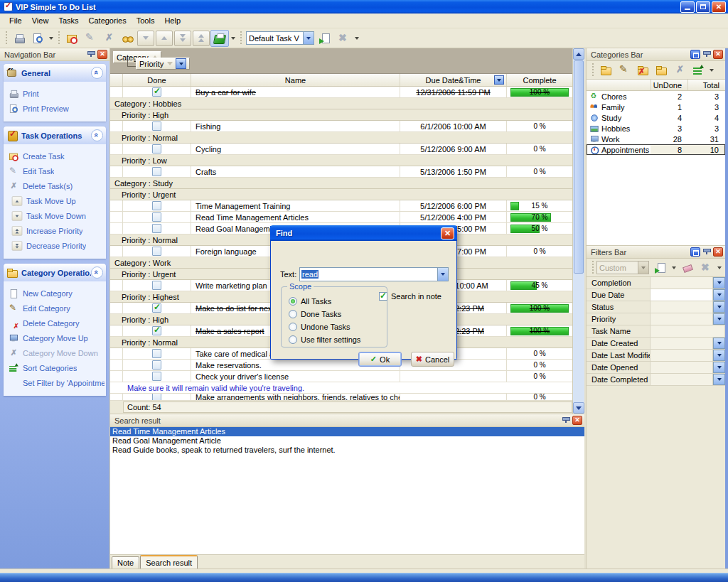  I want to click on delete-task-button, so click(109, 38).